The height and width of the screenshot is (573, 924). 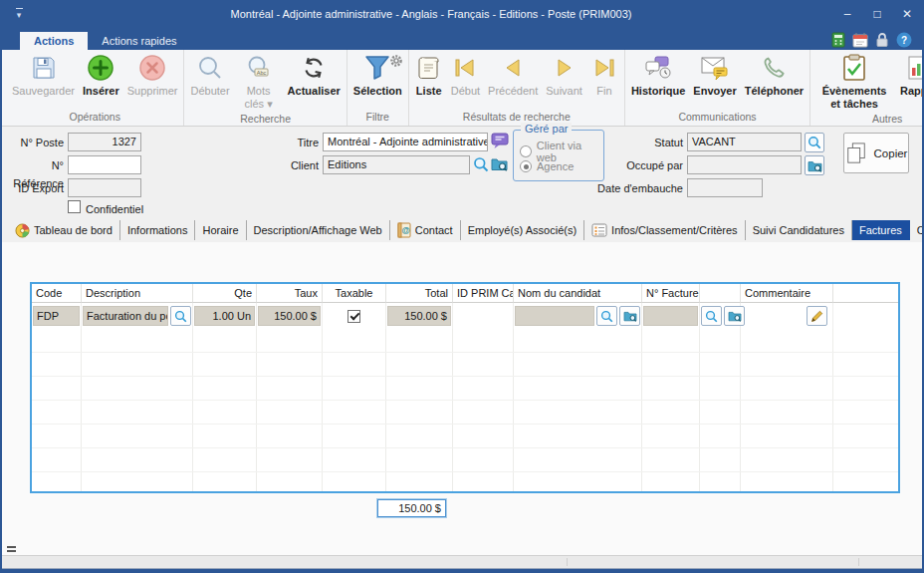 What do you see at coordinates (466, 76) in the screenshot?
I see `first-button: Début` at bounding box center [466, 76].